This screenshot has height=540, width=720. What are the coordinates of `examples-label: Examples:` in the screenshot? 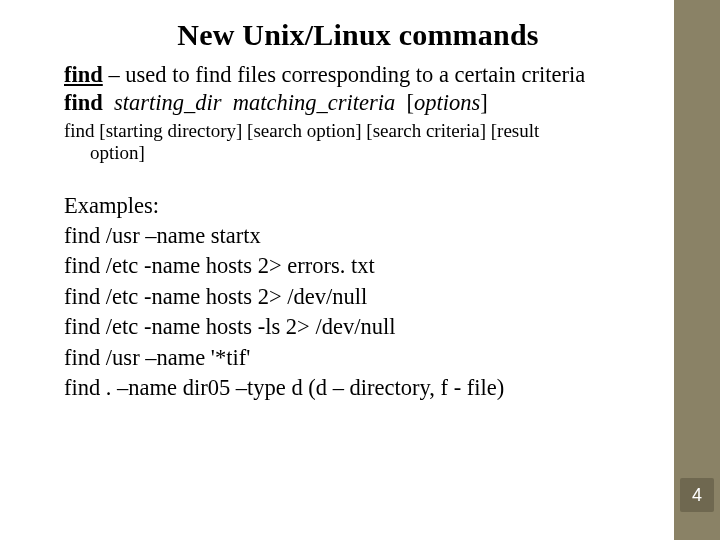 It's located at (358, 206).